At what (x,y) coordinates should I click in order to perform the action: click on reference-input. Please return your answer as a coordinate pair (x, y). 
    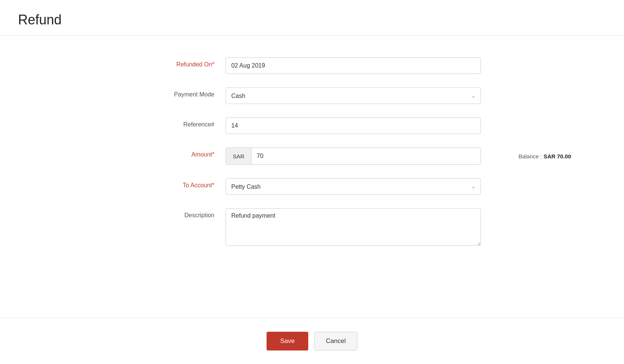
    Looking at the image, I should click on (353, 126).